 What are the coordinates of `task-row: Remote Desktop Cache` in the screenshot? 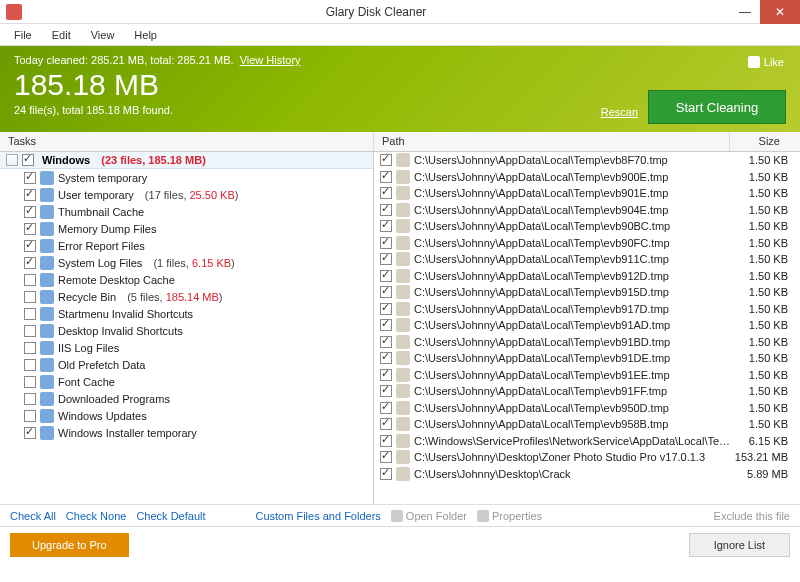 It's located at (186, 280).